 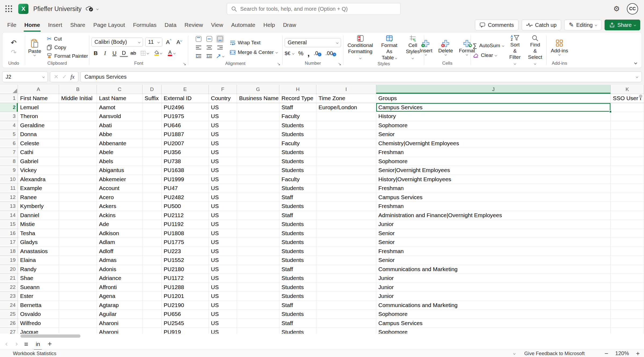 What do you see at coordinates (120, 278) in the screenshot?
I see `cell-C21: Adriance` at bounding box center [120, 278].